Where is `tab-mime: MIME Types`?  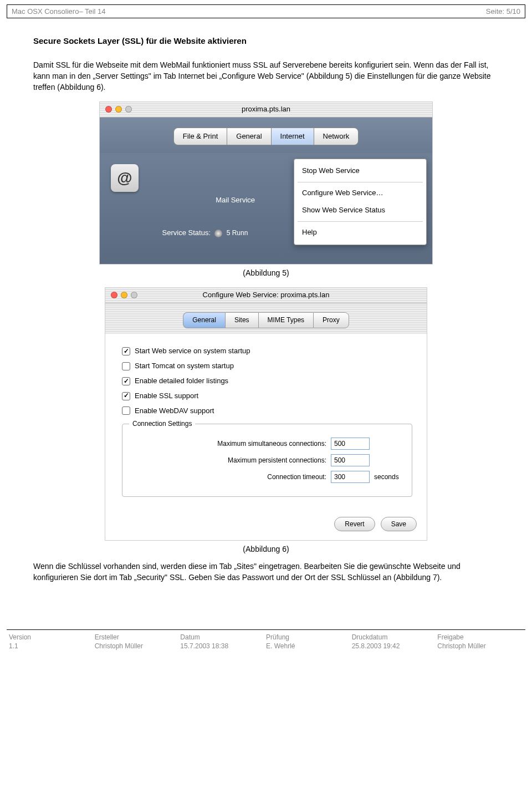 tab-mime: MIME Types is located at coordinates (286, 321).